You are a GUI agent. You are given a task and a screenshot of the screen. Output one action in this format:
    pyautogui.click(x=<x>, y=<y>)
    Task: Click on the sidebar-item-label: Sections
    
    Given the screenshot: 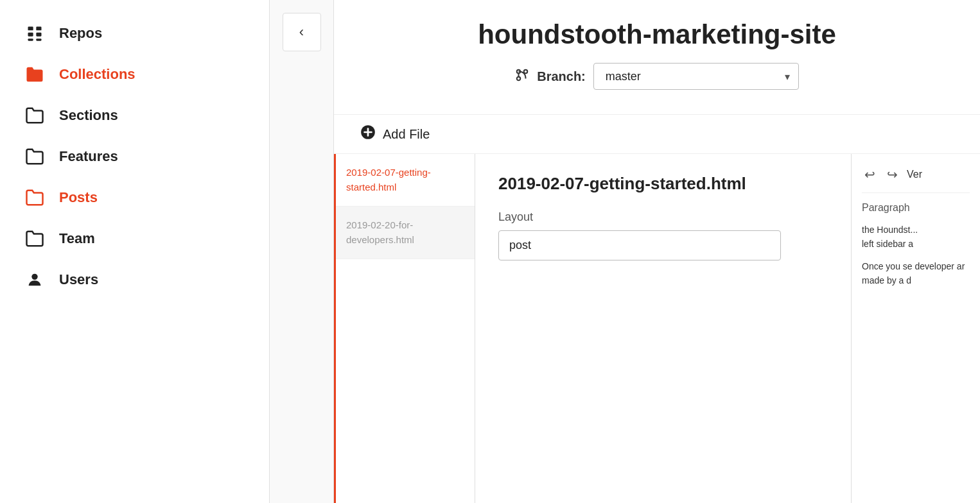 What is the action you would take?
    pyautogui.click(x=89, y=115)
    